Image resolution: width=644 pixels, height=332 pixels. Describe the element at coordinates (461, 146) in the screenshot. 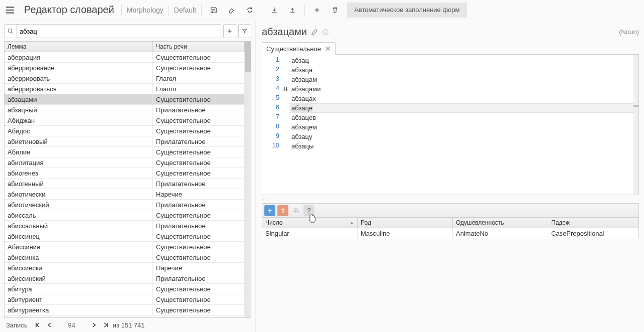

I see `form-line: абзацы` at that location.